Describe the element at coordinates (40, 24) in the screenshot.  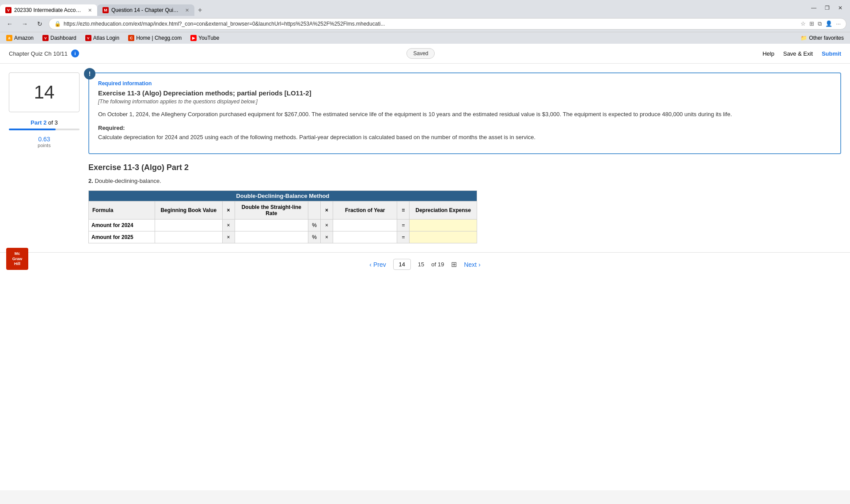
I see `refresh-button: ↻` at that location.